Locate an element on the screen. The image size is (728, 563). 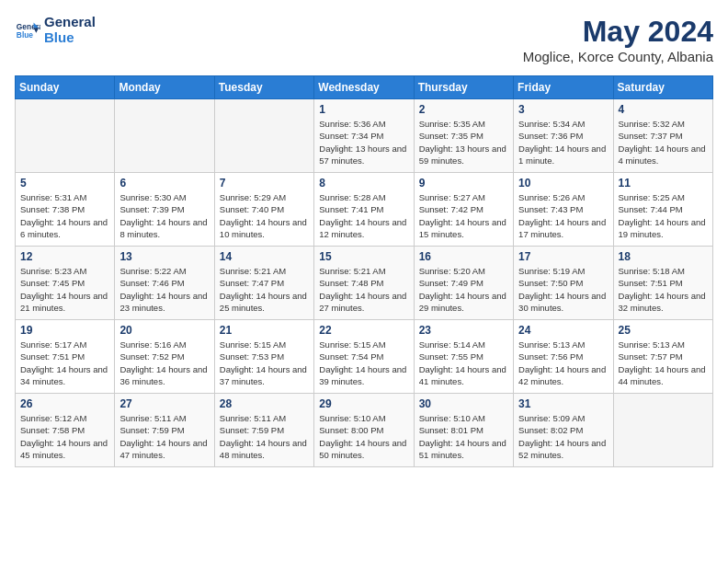
day-info: Sunrise: 5:36 AM Sunset: 7:34 PM Dayligh… is located at coordinates (364, 142).